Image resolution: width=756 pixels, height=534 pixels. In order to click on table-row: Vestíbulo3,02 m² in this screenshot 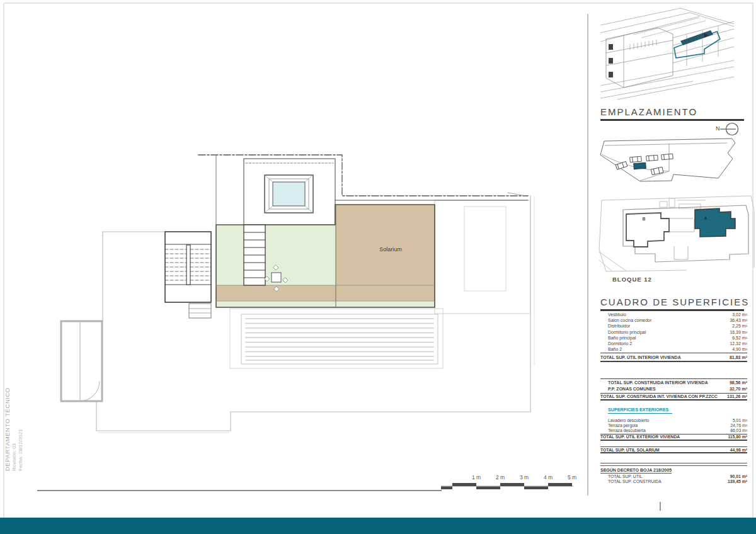, I will do `click(674, 315)`.